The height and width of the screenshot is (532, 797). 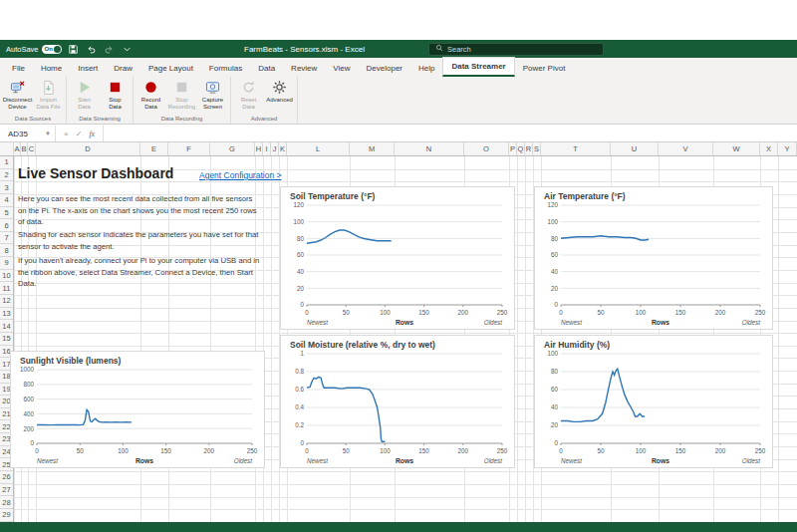 What do you see at coordinates (279, 96) in the screenshot?
I see `advanced-button: Advanced` at bounding box center [279, 96].